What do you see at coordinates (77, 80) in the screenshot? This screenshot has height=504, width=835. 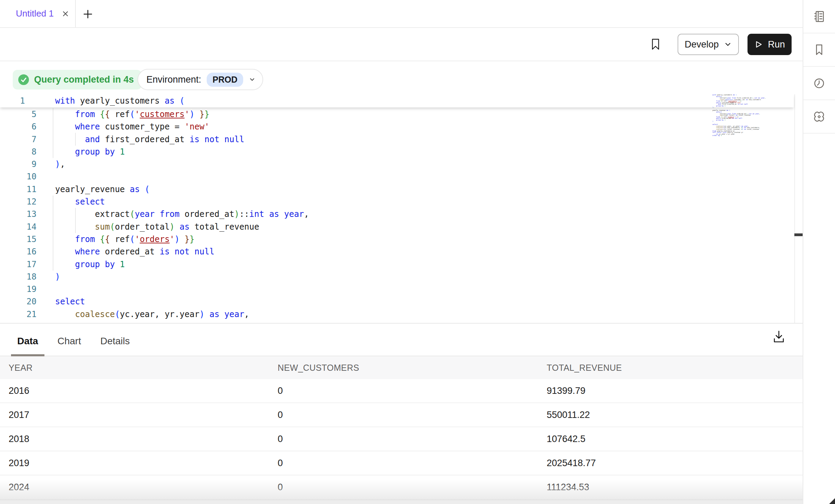 I see `query-status-badge: Query completed in 4s` at bounding box center [77, 80].